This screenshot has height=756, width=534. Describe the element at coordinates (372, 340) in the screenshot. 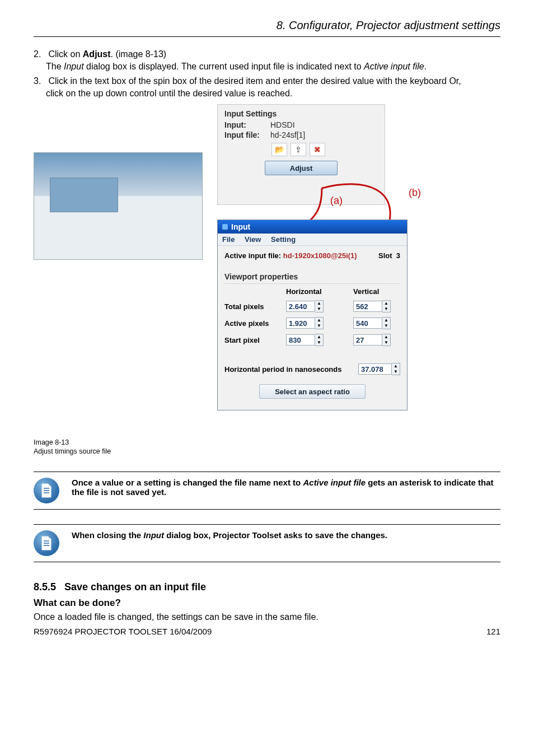

I see `start-pixel-v-spin: ▲▼` at that location.